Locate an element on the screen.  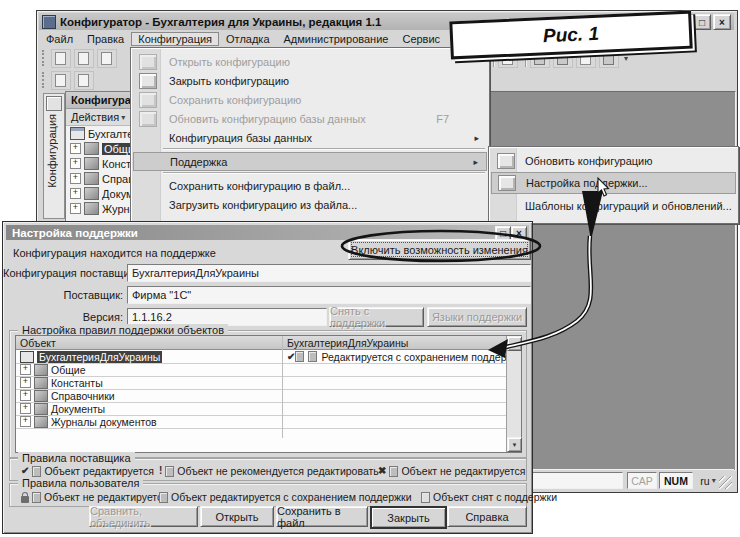
save-to-file-button: Сохранить в файл is located at coordinates (322, 516).